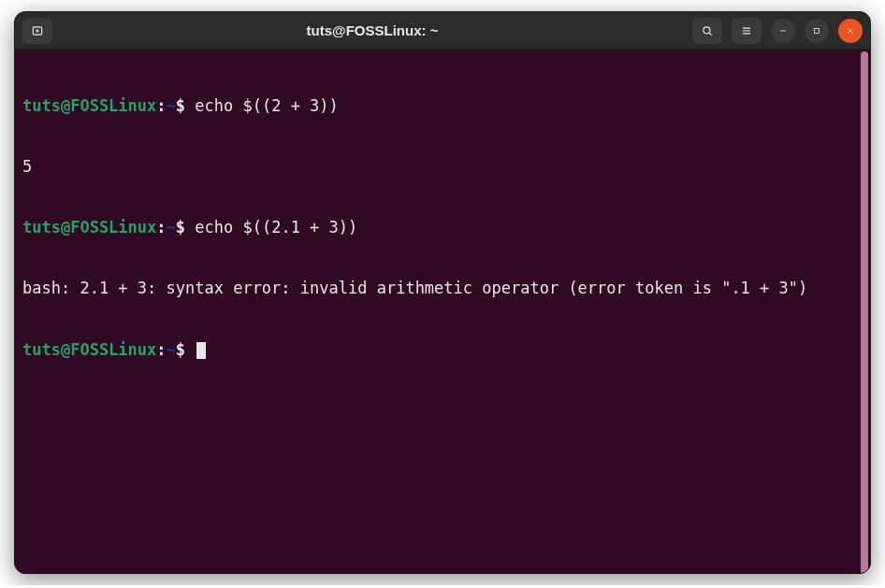  Describe the element at coordinates (864, 312) in the screenshot. I see `scrollbar-thumb` at that location.